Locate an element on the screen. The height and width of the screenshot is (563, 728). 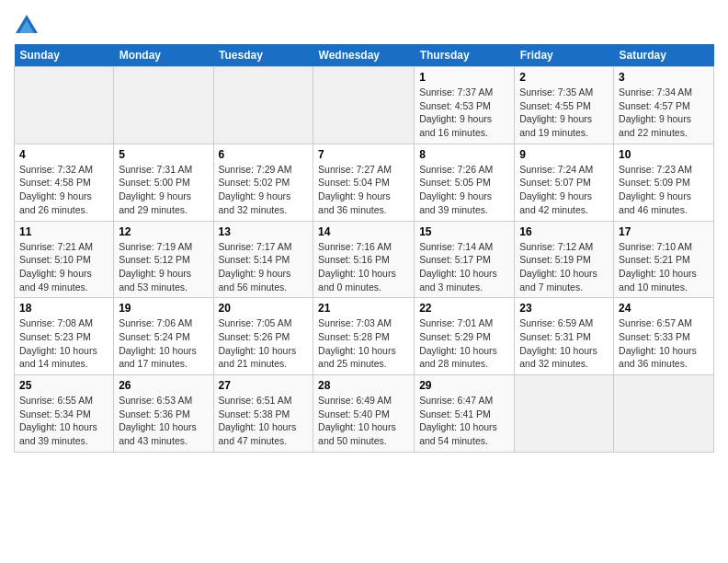
day-number: 7 is located at coordinates (364, 155).